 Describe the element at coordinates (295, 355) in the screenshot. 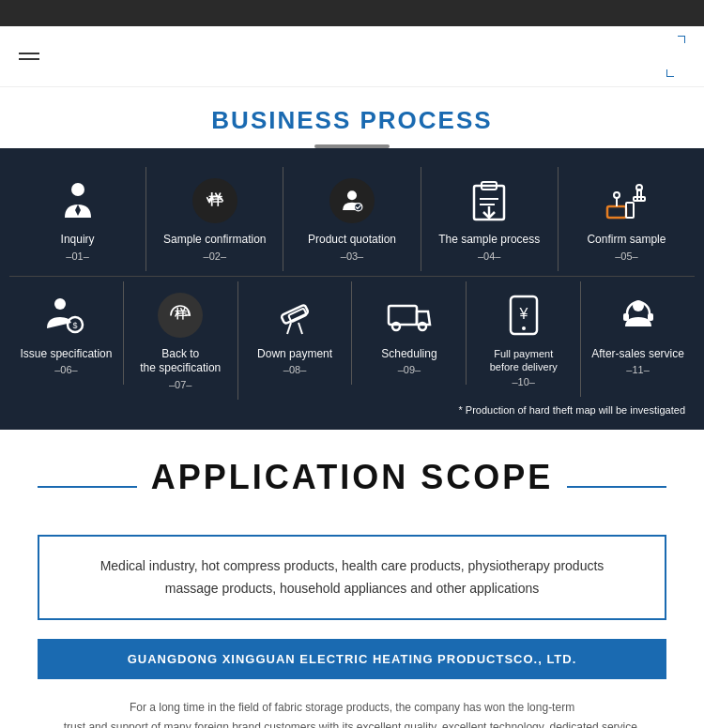

I see `down-payment-label: Down payment` at that location.